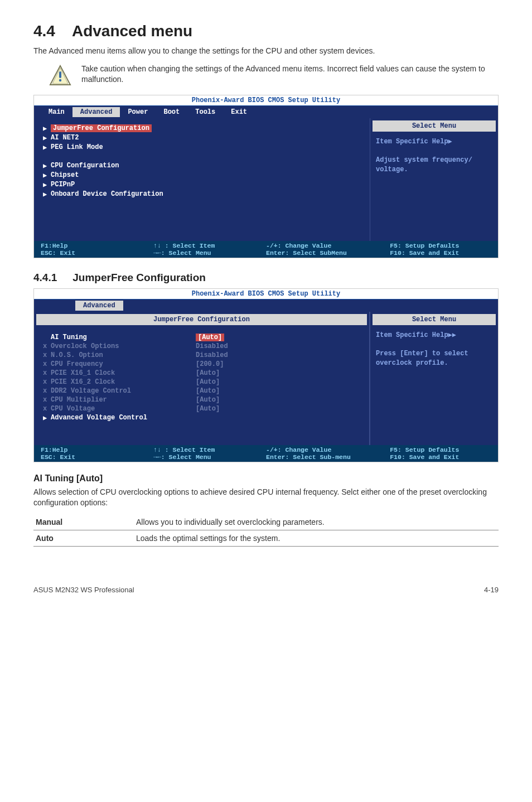 Image resolution: width=532 pixels, height=802 pixels. Describe the element at coordinates (266, 75) in the screenshot. I see `caution-callout: Take caution when changing the settings …` at that location.